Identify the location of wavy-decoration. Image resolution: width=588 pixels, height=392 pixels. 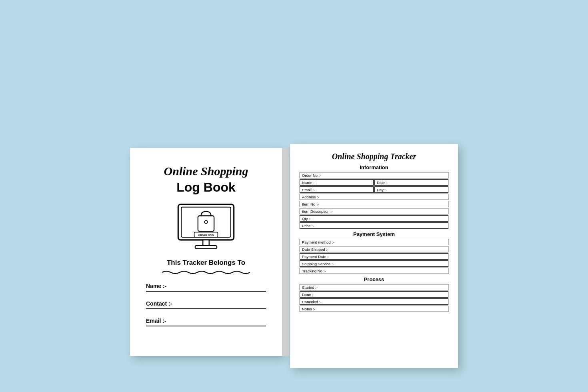
(206, 272).